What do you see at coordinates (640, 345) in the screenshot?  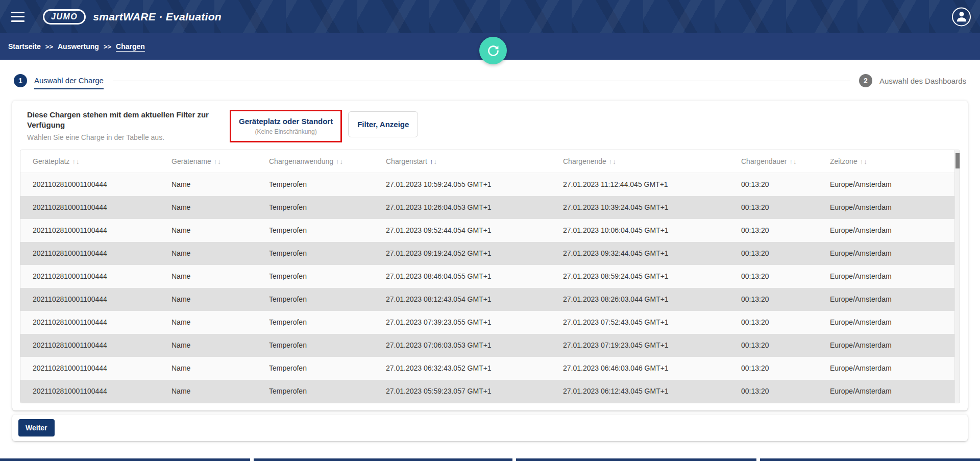 I see `table-cell: 27.01.2023 07:19:23.045 GMT+1` at bounding box center [640, 345].